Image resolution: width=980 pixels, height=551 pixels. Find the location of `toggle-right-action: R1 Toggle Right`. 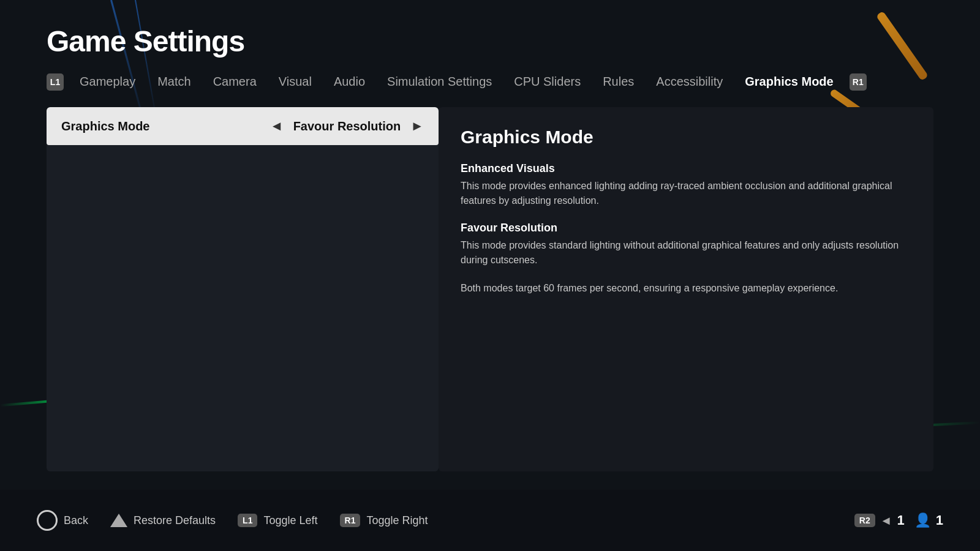

toggle-right-action: R1 Toggle Right is located at coordinates (384, 520).